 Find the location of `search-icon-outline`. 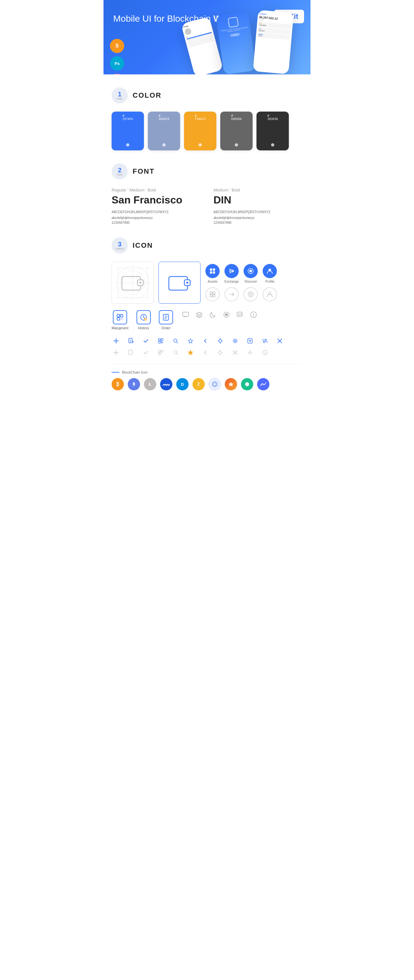

search-icon-outline is located at coordinates (176, 353).